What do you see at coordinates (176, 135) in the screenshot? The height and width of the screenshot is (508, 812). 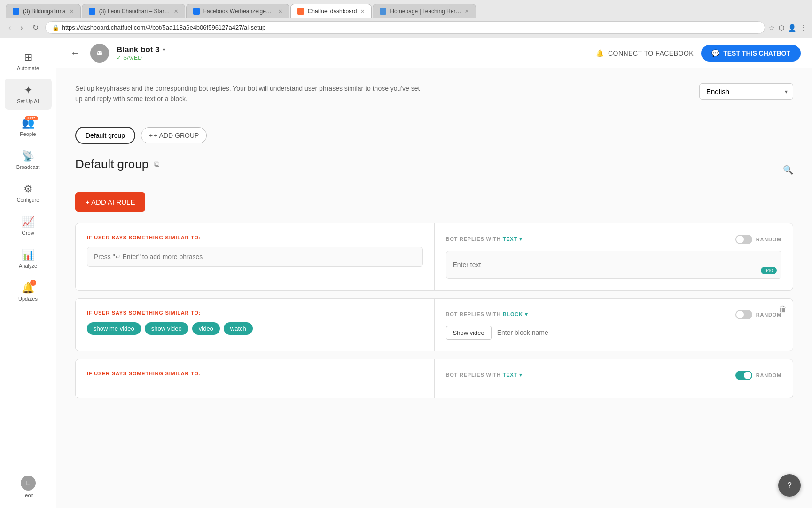 I see `add-group-label: + ADD GROUP` at bounding box center [176, 135].